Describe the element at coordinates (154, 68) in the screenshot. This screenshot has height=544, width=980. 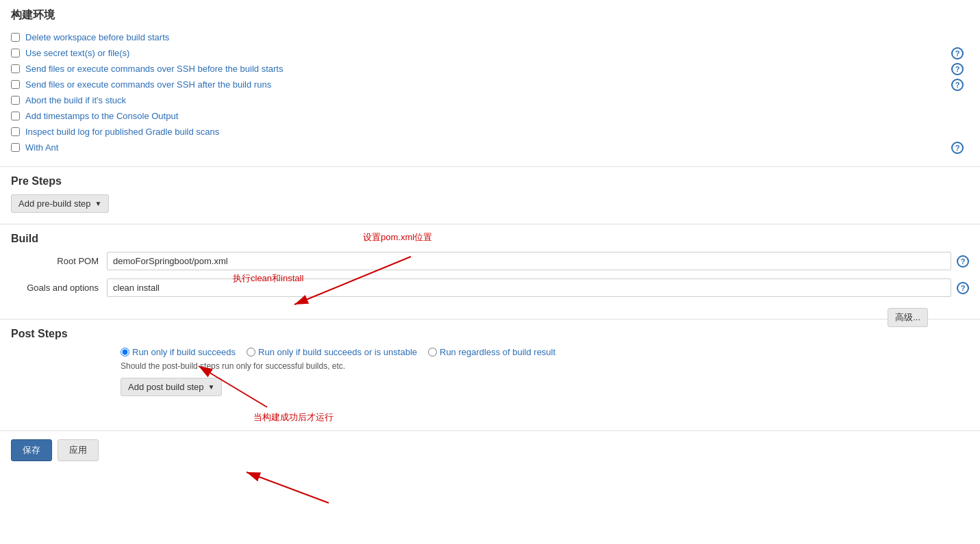
I see `checkbox-label-3: Send files or execute commands over SSH …` at that location.